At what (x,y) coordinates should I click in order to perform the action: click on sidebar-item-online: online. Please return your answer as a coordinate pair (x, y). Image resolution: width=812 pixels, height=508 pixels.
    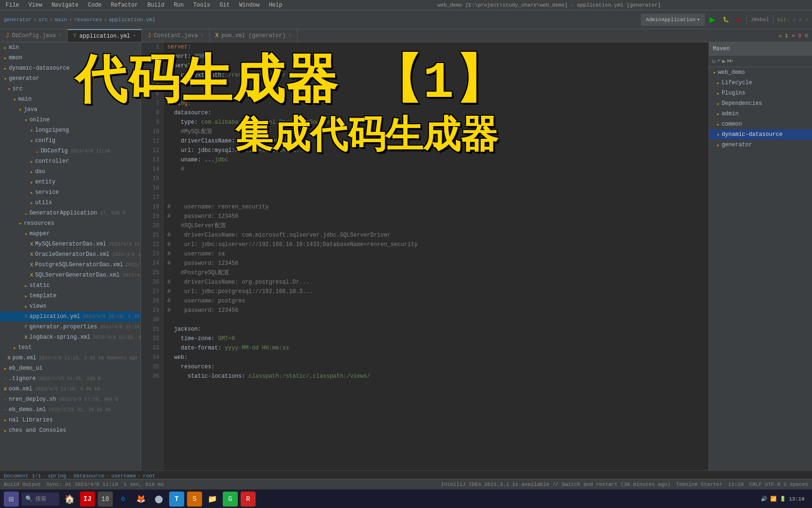
    Looking at the image, I should click on (70, 120).